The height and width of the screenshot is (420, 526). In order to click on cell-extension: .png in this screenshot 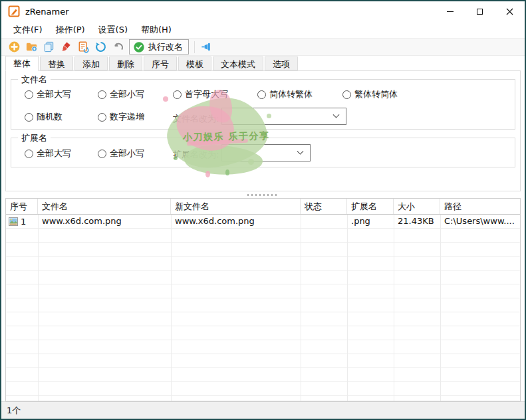, I will do `click(370, 222)`.